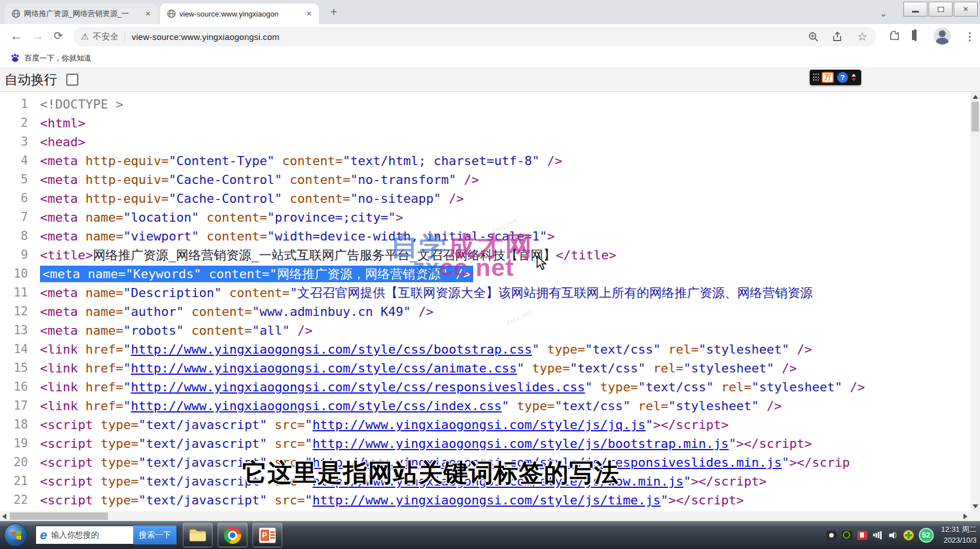 Image resolution: width=980 pixels, height=549 pixels. I want to click on extensions-puzzle-icon, so click(895, 36).